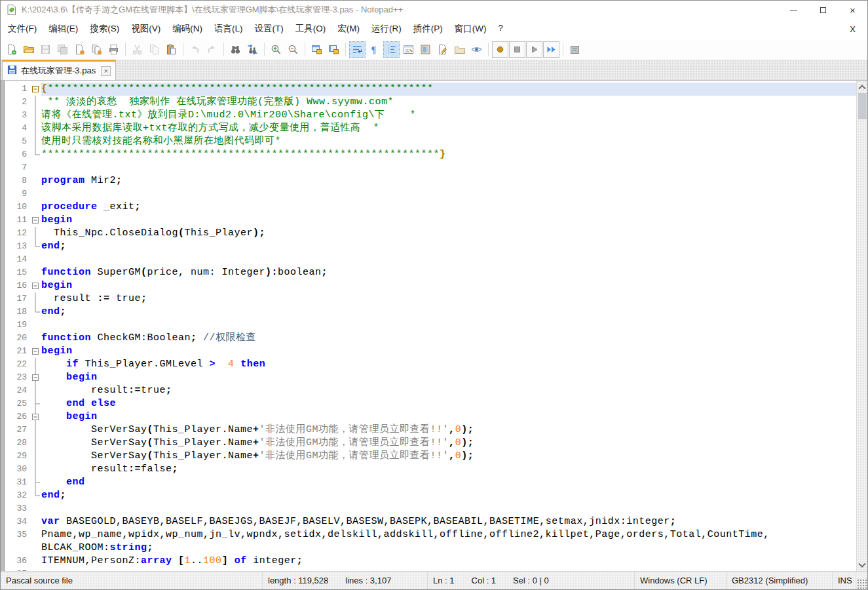 The height and width of the screenshot is (590, 868). What do you see at coordinates (449, 548) in the screenshot?
I see `code-text: BLCAK_ROOM:string;` at bounding box center [449, 548].